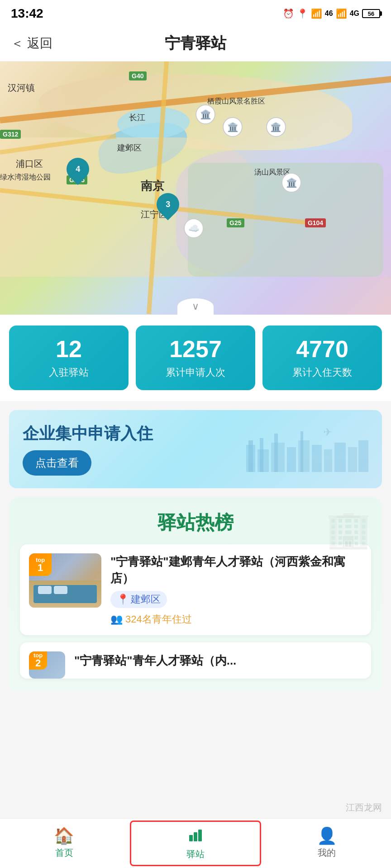 Image resolution: width=391 pixels, height=868 pixels. What do you see at coordinates (69, 358) in the screenshot?
I see `stat-card-stations: 12 入驻驿站` at bounding box center [69, 358].